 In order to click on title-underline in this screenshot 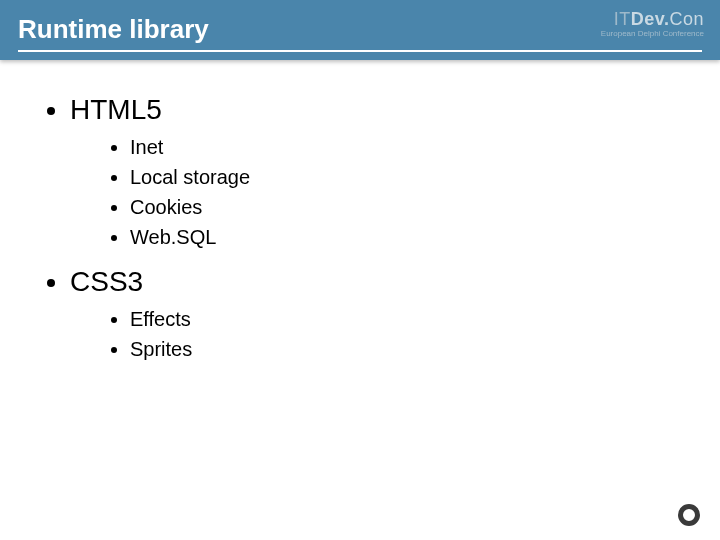, I will do `click(360, 51)`.